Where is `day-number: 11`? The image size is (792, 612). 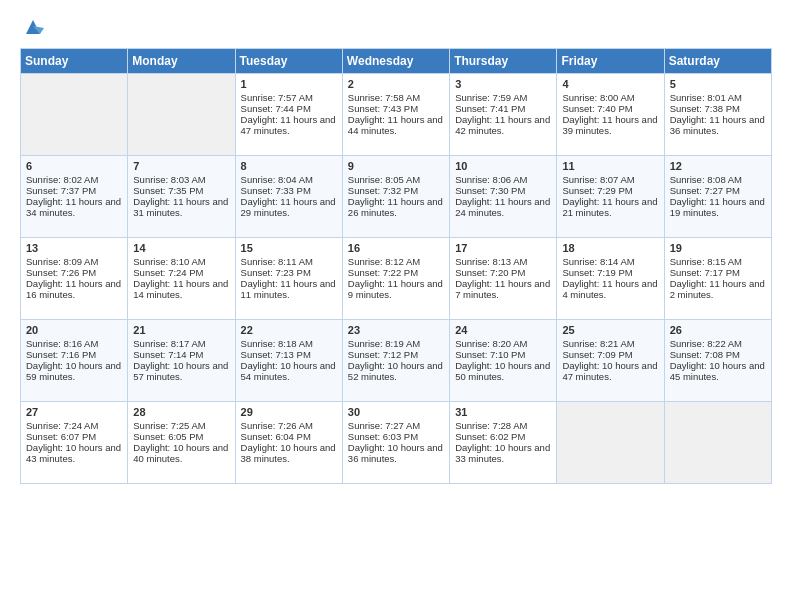 day-number: 11 is located at coordinates (610, 166).